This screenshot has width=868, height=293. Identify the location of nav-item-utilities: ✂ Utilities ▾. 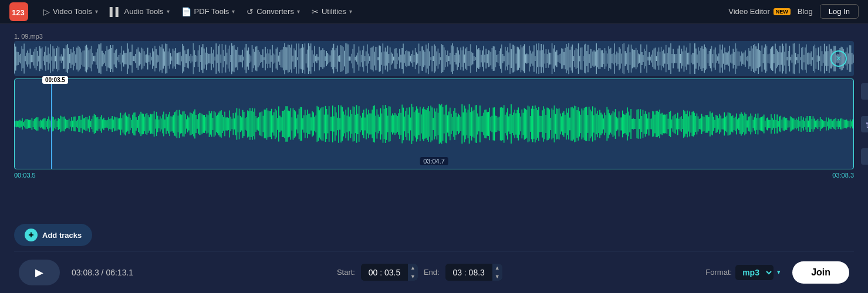
(332, 12).